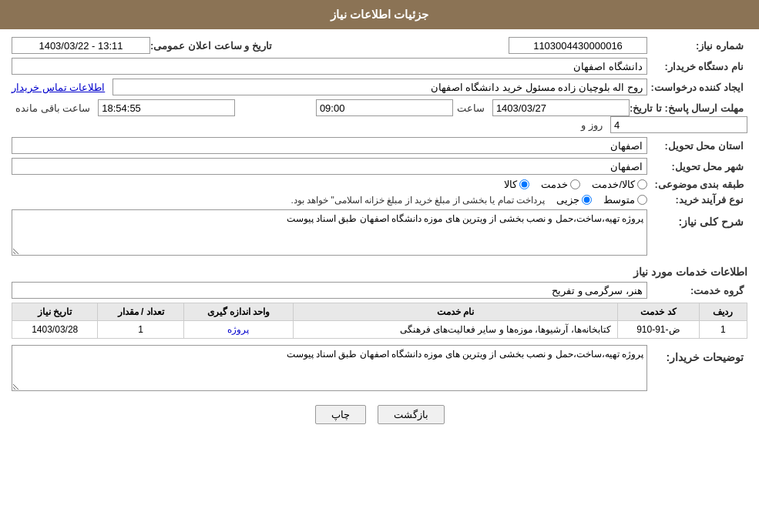 The width and height of the screenshot is (759, 532). What do you see at coordinates (140, 330) in the screenshot?
I see `cell-quantity: 1` at bounding box center [140, 330].